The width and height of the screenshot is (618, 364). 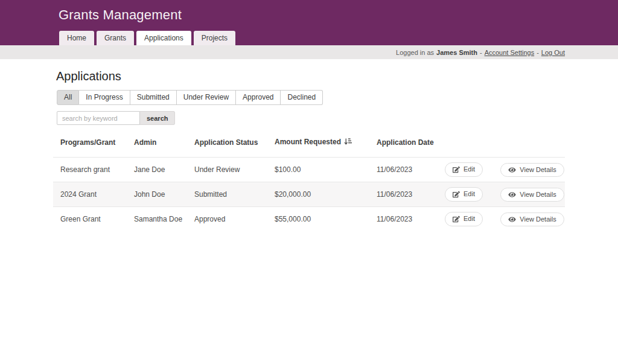 I want to click on search-row: search, so click(x=311, y=118).